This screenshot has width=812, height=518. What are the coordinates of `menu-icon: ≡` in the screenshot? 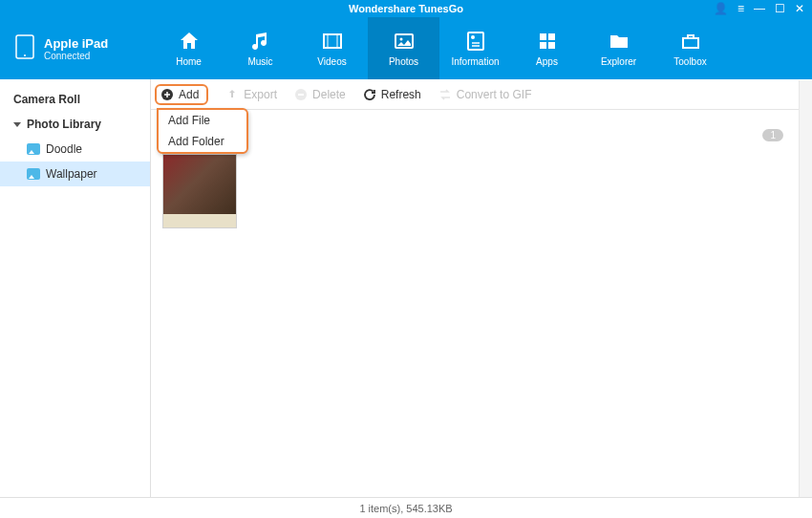 It's located at (741, 9).